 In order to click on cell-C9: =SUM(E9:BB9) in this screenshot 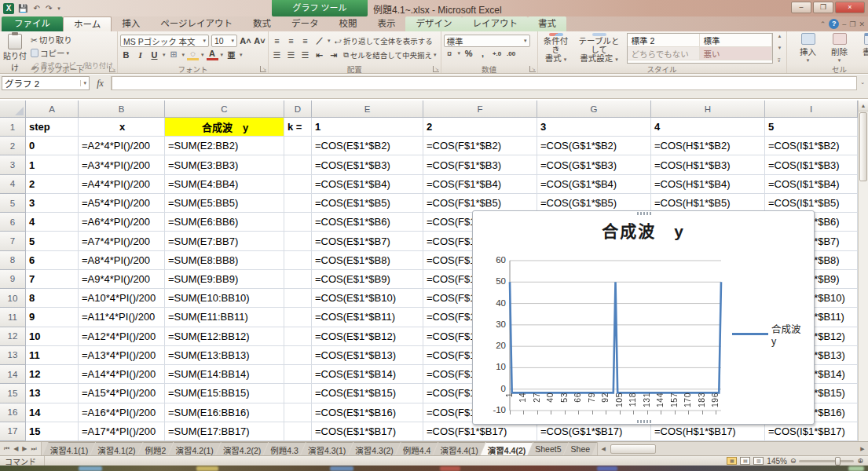, I will do `click(225, 279)`.